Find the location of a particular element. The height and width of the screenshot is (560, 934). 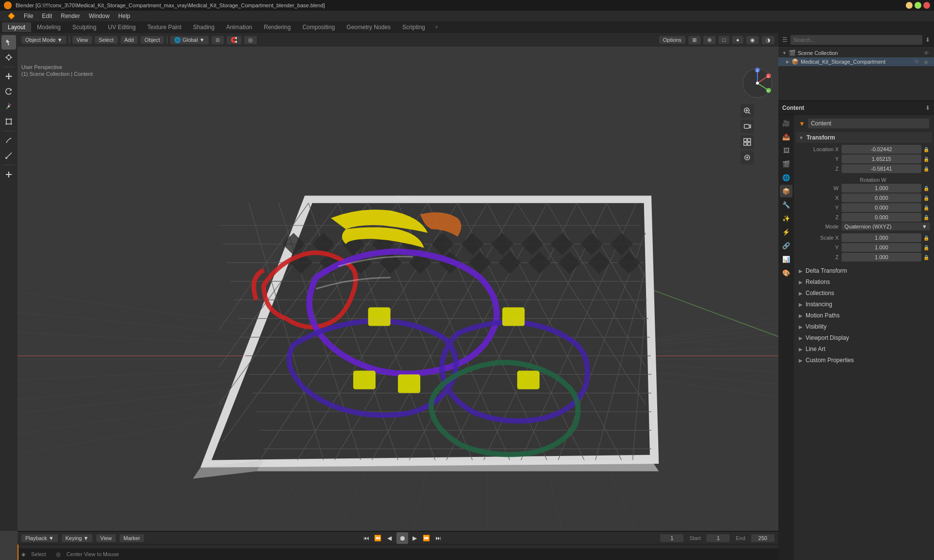

marker-dropdown: Marker is located at coordinates (132, 538).